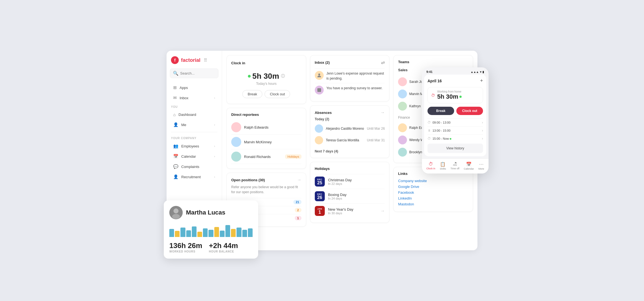 The height and width of the screenshot is (301, 644). I want to click on mobile-nav-time-off: 🏖 Time off, so click(455, 166).